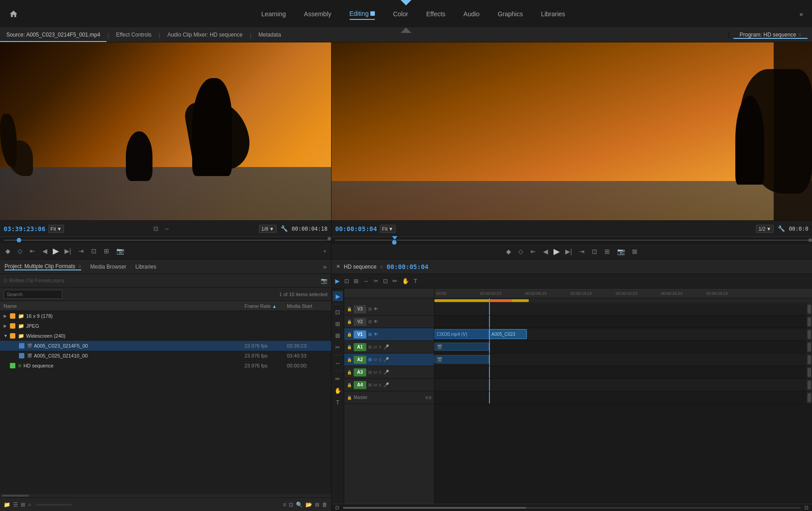 The width and height of the screenshot is (812, 511). I want to click on new-folder-icon: 📂, so click(309, 505).